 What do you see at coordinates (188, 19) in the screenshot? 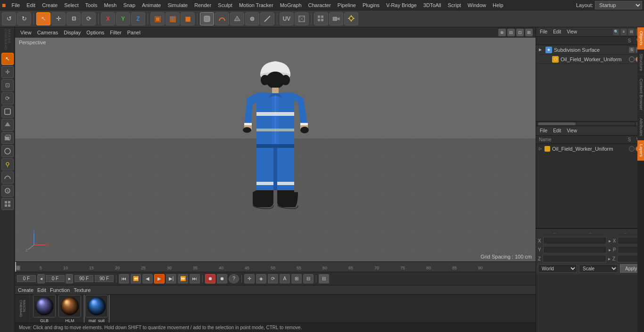
I see `render-all-button: ◼` at bounding box center [188, 19].